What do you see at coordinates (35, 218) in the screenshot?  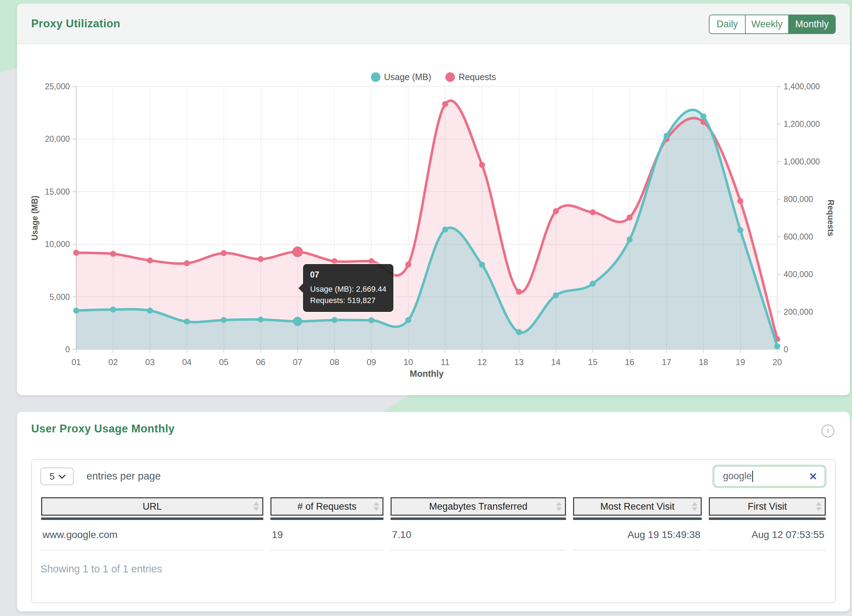 I see `svg-text: Usage (MB)` at bounding box center [35, 218].